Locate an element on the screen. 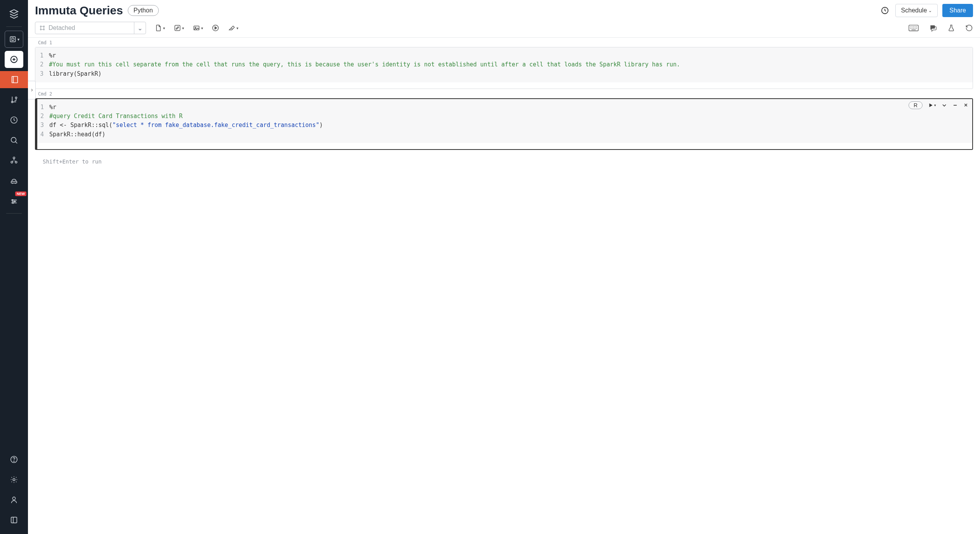 The image size is (980, 534). cluster-state-label: Detached is located at coordinates (62, 28).